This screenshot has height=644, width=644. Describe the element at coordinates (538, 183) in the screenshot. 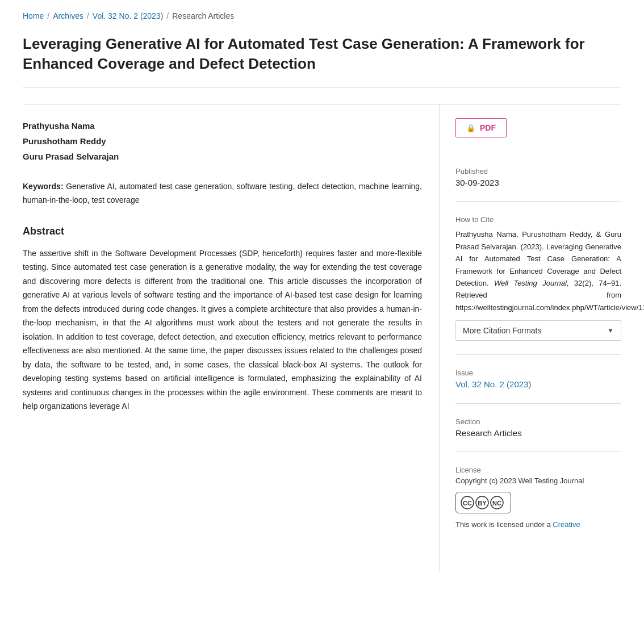

I see `published-date: 30-09-2023` at that location.